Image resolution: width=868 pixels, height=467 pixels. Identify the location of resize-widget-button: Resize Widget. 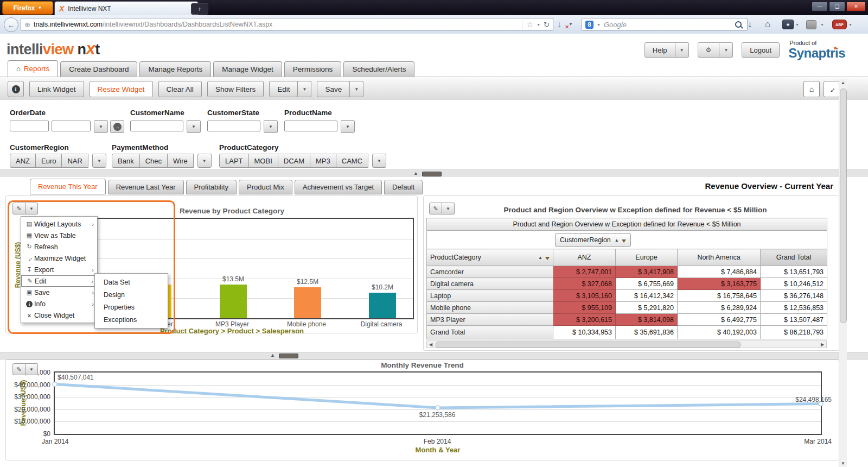
(122, 89).